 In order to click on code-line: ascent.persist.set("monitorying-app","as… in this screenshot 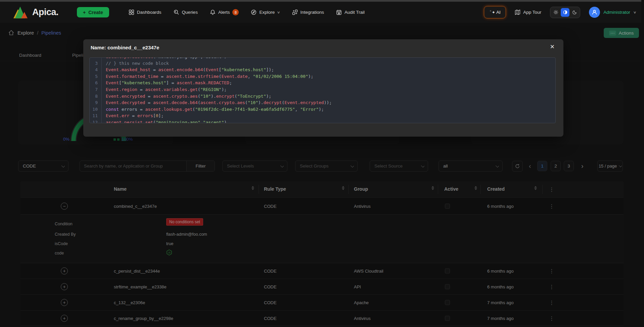, I will do `click(322, 59)`.